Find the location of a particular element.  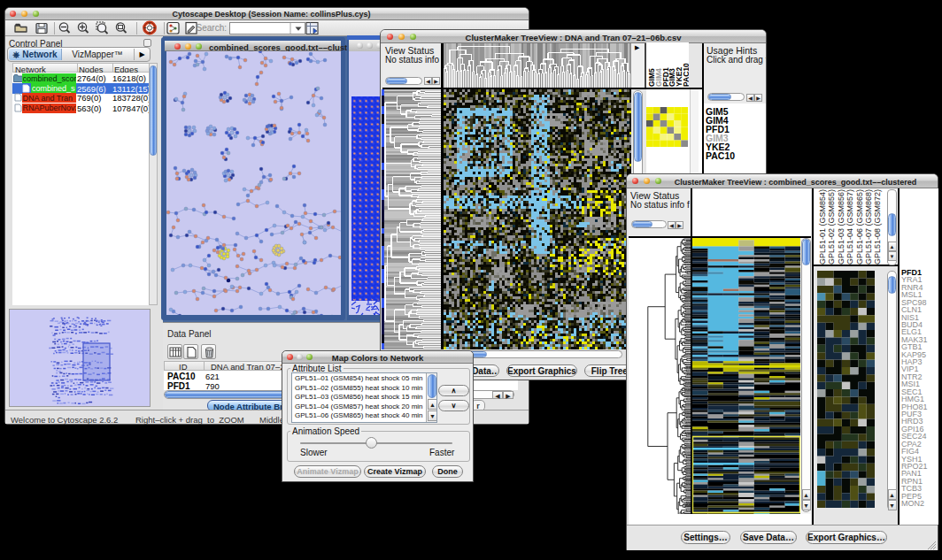

svg-text: GPL51-04 (GSM857) is located at coordinates (850, 226).